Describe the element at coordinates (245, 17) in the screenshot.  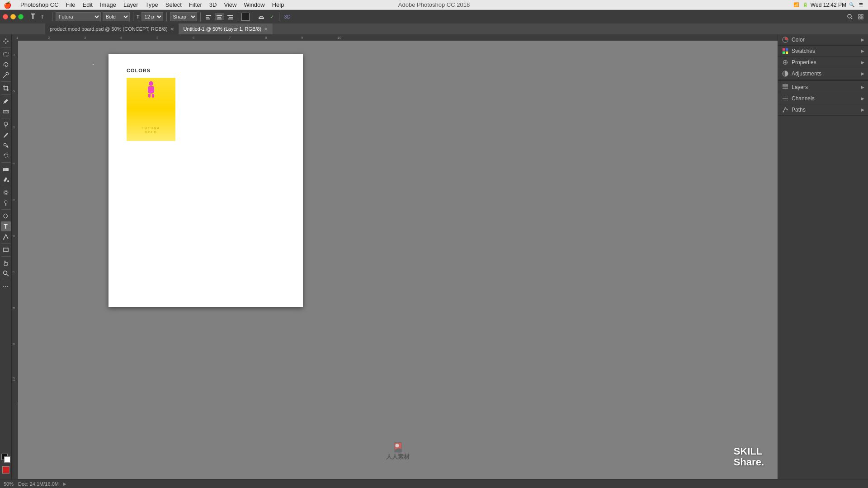
I see `text-color-swatch` at that location.